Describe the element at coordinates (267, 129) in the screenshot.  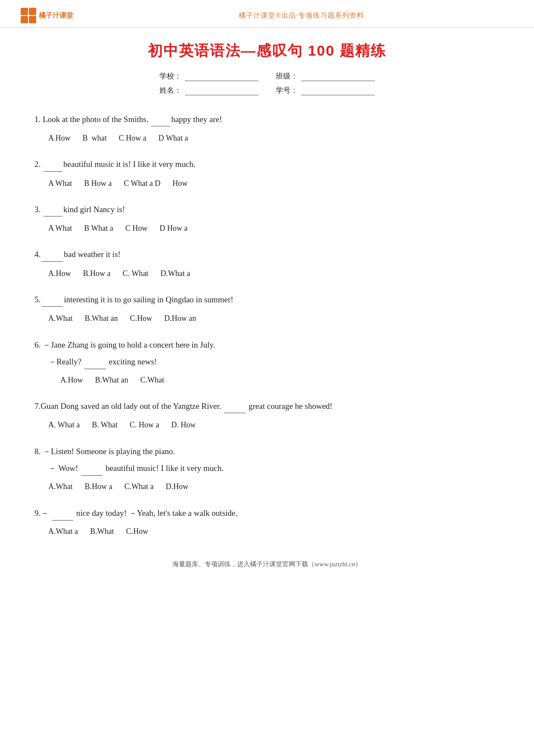
I see `question-1: 1. Look at the photo of the Smiths. happ…` at that location.